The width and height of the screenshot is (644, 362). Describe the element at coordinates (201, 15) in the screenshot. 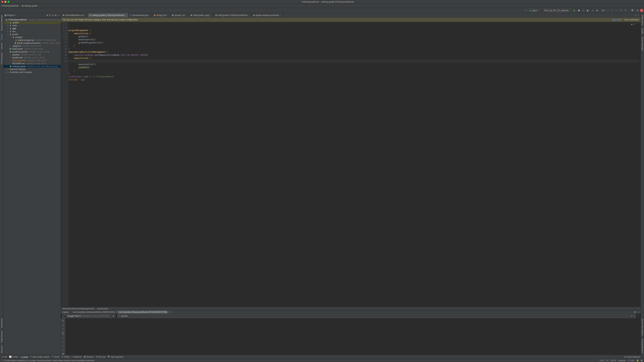

I see `tab-build-gradle---app-: ⬢build.gradle (:app)×` at that location.